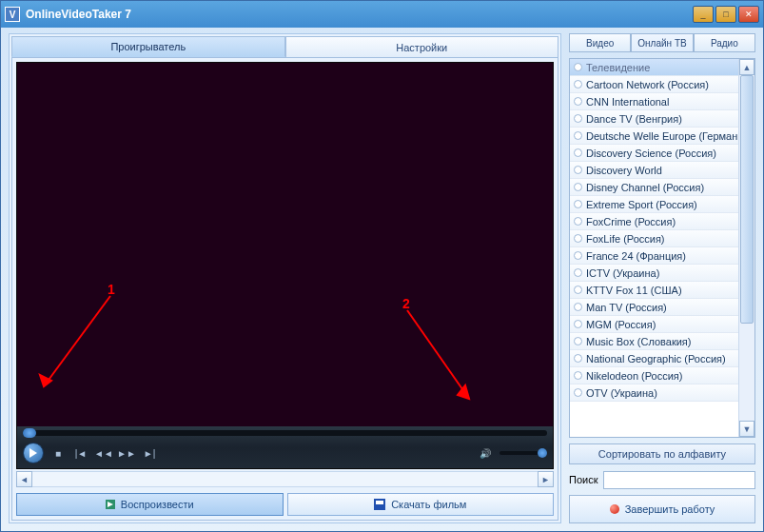 This screenshot has width=764, height=532. I want to click on play-icon, so click(33, 453).